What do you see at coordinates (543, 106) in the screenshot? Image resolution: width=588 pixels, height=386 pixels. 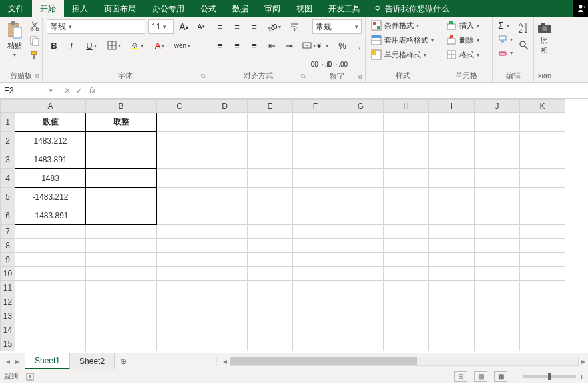 I see `col-header-k: K` at bounding box center [543, 106].